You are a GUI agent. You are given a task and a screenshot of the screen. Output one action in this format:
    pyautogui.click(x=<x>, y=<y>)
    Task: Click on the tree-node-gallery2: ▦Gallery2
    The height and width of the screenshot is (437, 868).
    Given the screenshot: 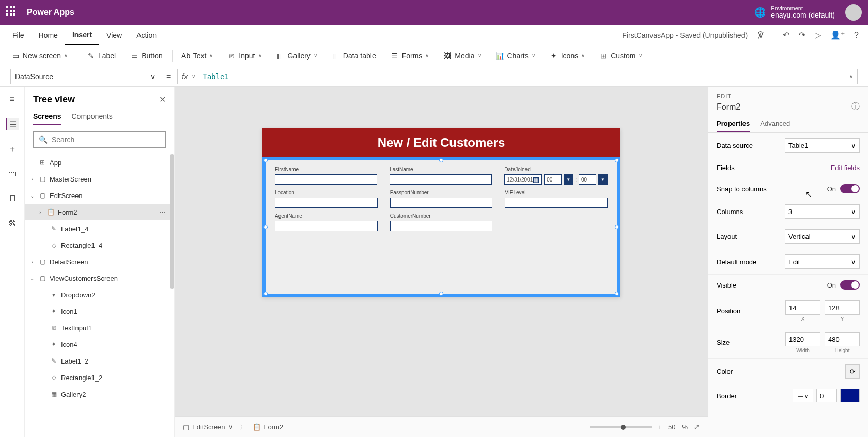 What is the action you would take?
    pyautogui.click(x=98, y=394)
    